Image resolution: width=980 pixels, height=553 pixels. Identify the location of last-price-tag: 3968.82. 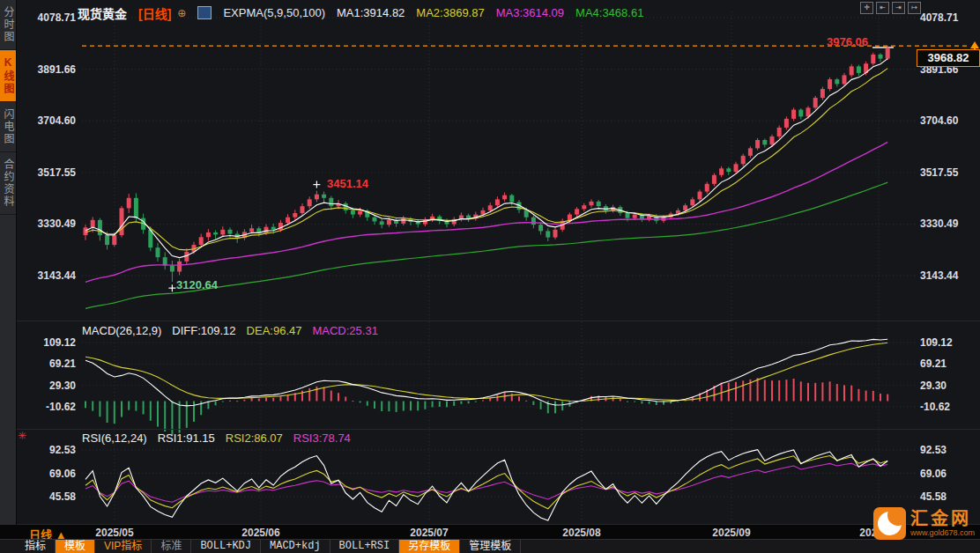
(948, 58).